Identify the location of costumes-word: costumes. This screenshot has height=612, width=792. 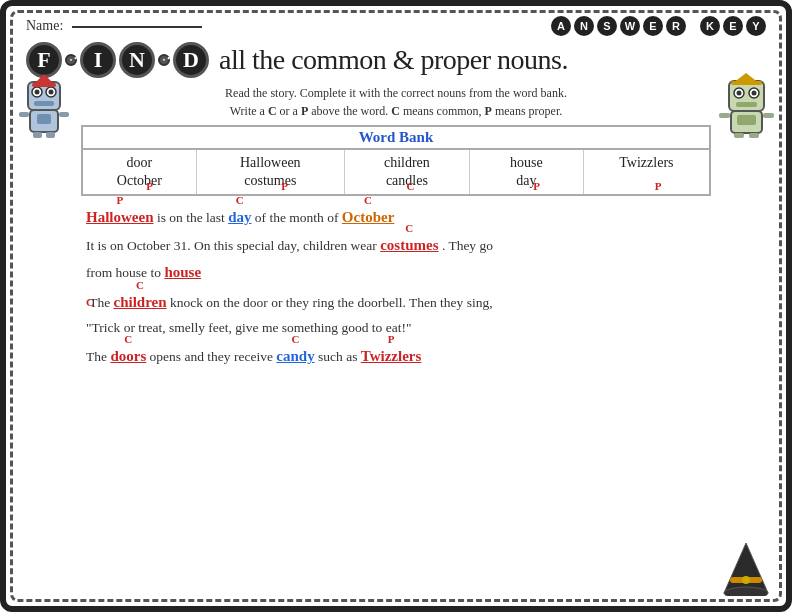
(409, 245).